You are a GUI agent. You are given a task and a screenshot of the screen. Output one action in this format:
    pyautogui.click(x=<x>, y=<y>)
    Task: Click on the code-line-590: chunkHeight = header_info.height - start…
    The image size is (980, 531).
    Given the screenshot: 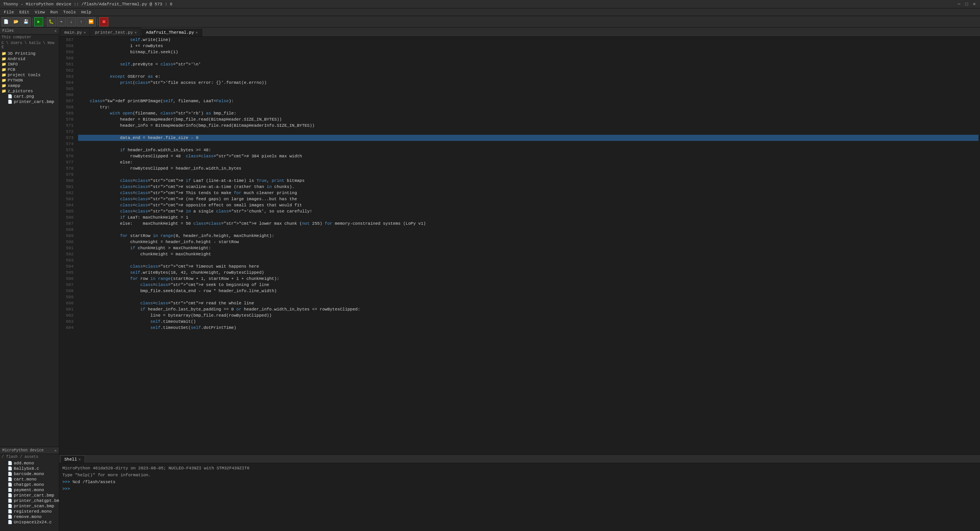 What is the action you would take?
    pyautogui.click(x=528, y=242)
    